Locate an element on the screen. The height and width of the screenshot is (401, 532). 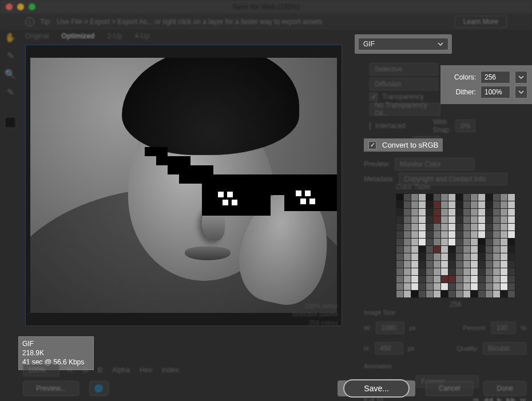
percent-input: 100 is located at coordinates (503, 328).